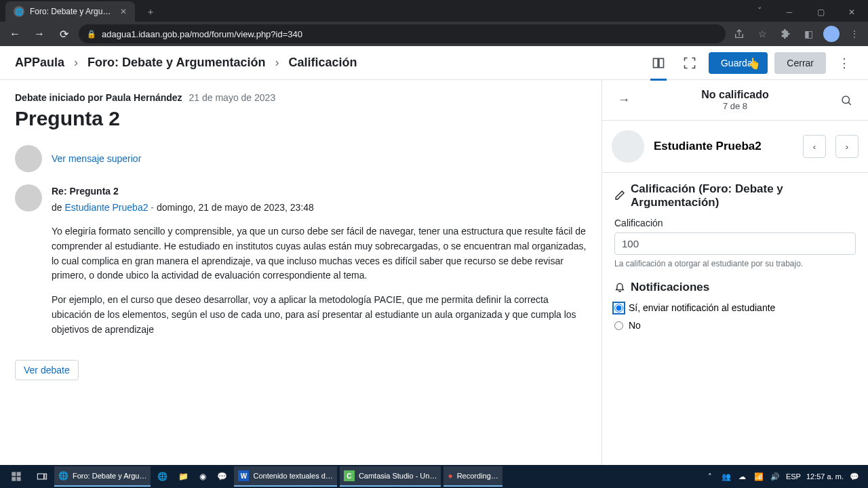  I want to click on notify-no-label: No, so click(635, 325).